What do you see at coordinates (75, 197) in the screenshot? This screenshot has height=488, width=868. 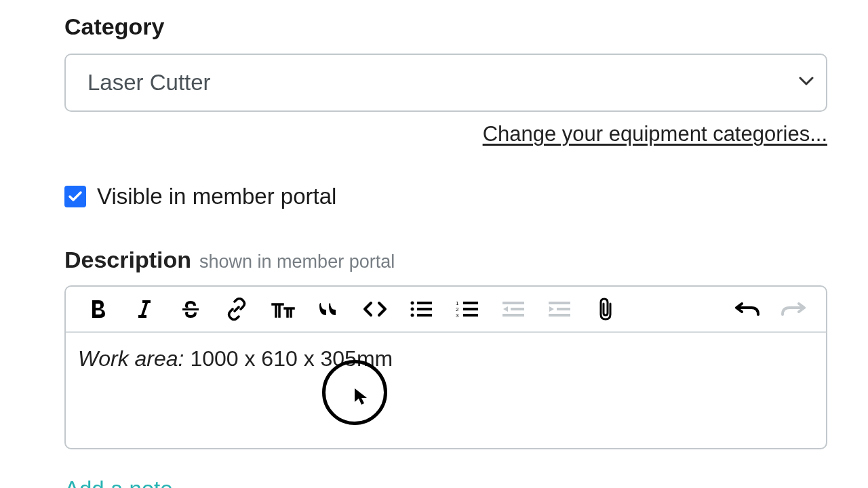 I see `check-icon` at bounding box center [75, 197].